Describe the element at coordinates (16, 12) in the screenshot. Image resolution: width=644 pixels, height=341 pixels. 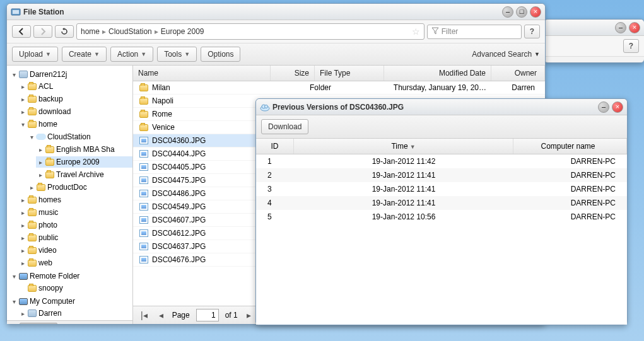
I see `app-icon` at that location.